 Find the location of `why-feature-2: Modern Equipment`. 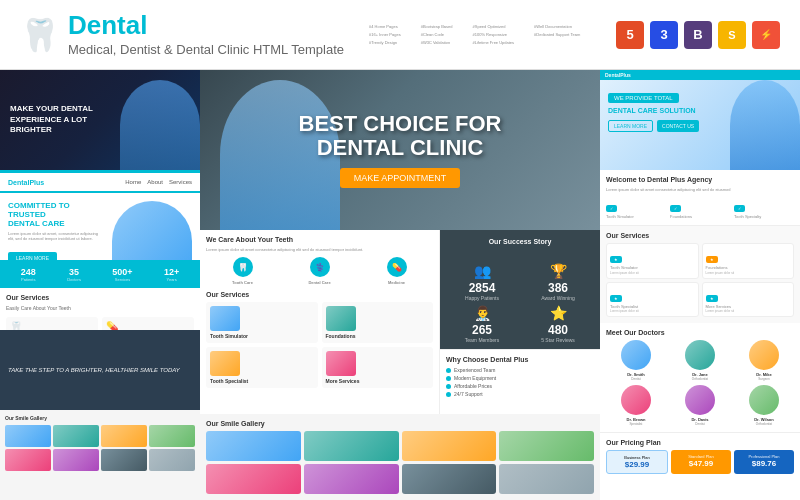

why-feature-2: Modern Equipment is located at coordinates (520, 378).